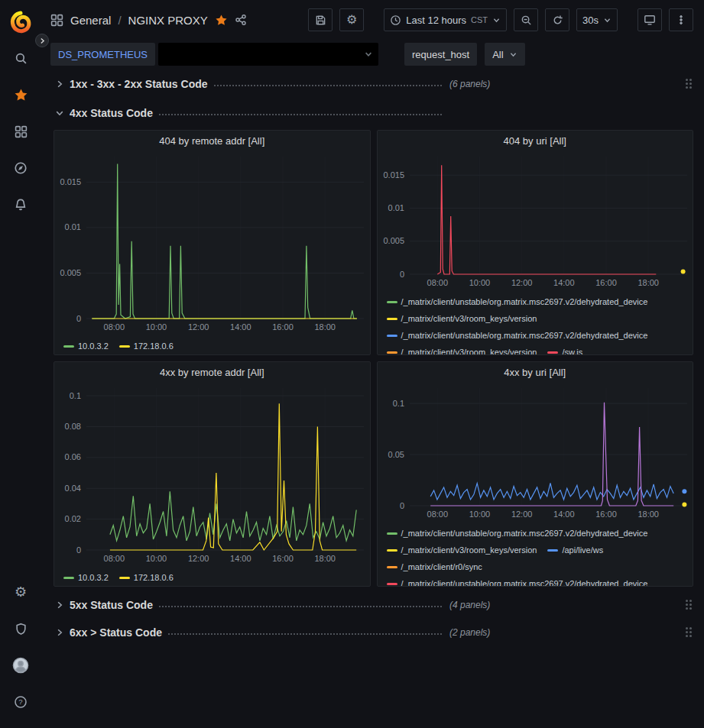  Describe the element at coordinates (112, 605) in the screenshot. I see `row-title: 5xx Status Code` at that location.